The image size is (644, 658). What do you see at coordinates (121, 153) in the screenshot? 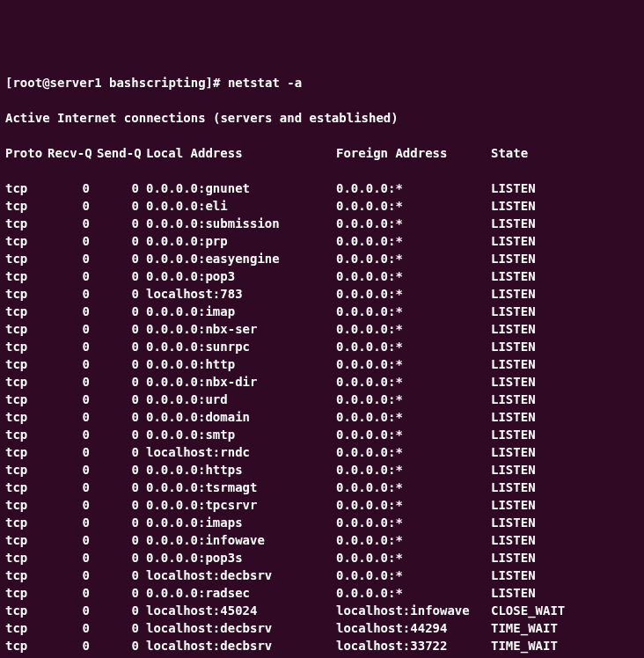
I see `col-header-sendq: Send-Q` at bounding box center [121, 153].